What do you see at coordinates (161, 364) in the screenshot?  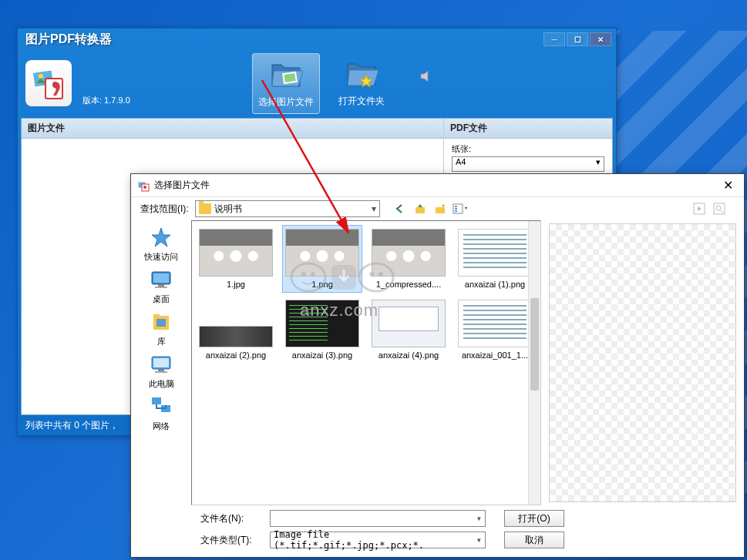 I see `this-pc-icon` at bounding box center [161, 364].